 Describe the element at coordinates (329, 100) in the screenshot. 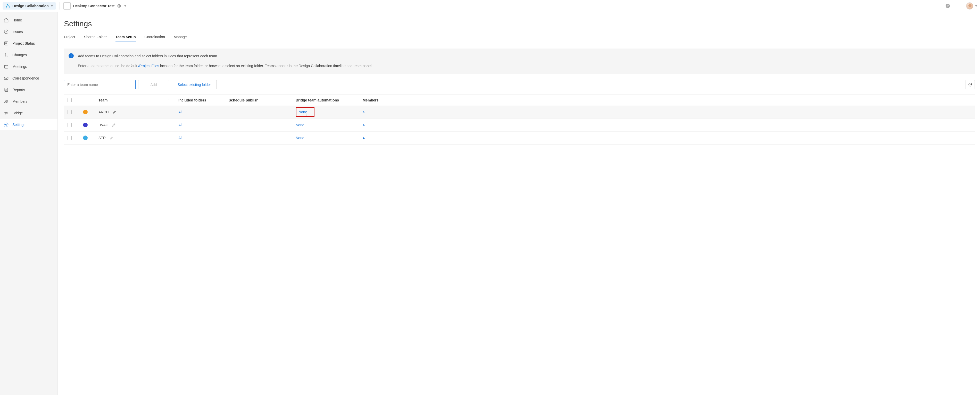

I see `th-bridge: Bridge team automations` at that location.